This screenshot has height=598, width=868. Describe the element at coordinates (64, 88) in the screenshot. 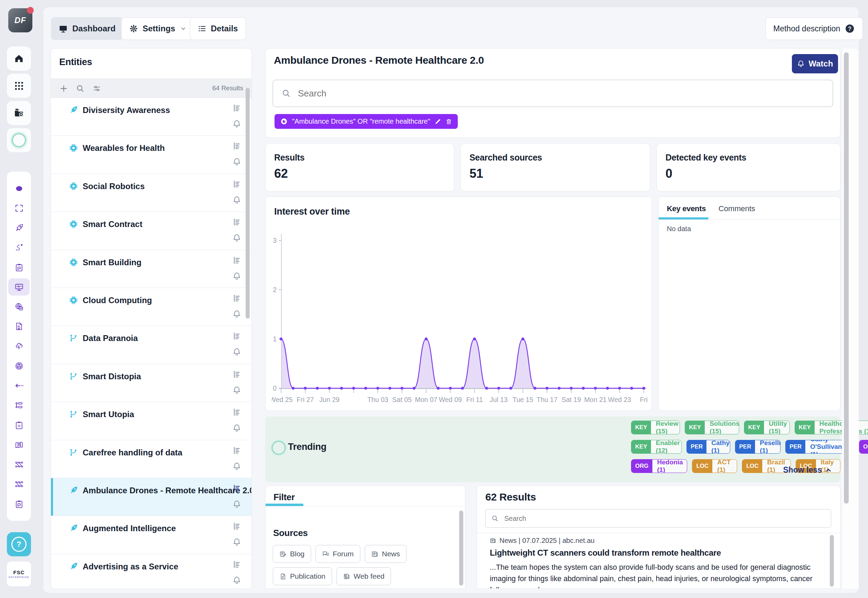

I see `add-entity-button` at that location.